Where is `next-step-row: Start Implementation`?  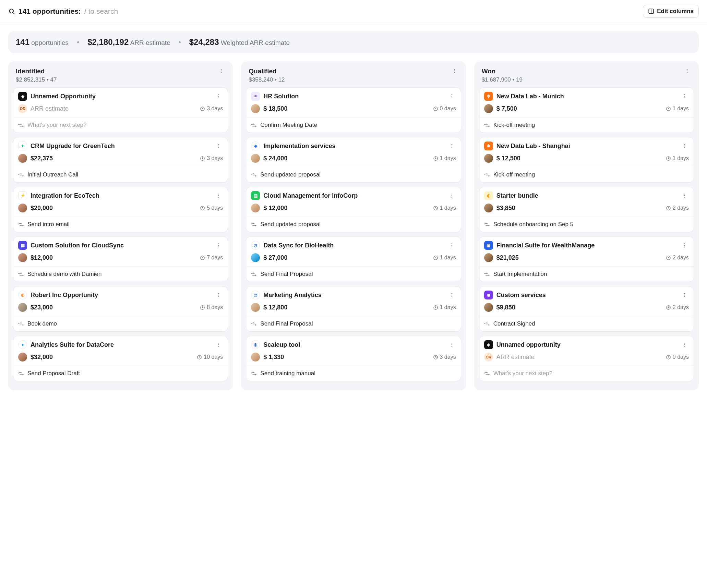
next-step-row: Start Implementation is located at coordinates (586, 274).